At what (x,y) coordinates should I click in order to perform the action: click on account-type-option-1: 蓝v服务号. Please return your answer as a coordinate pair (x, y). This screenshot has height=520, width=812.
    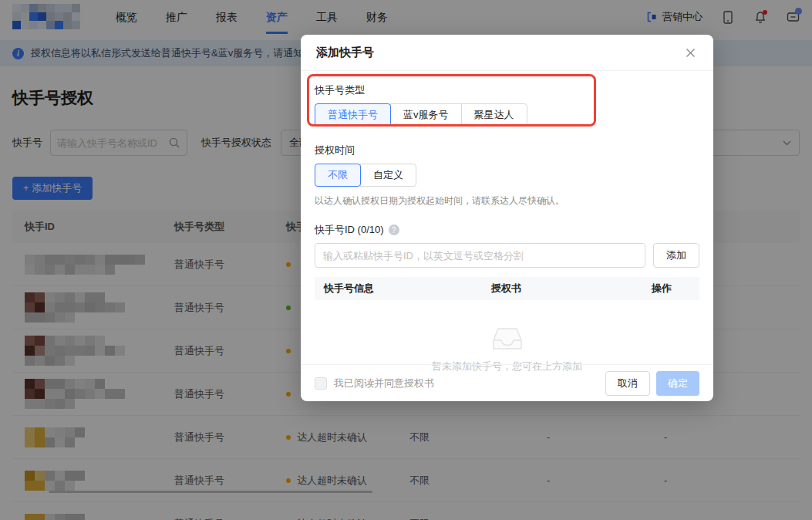
    Looking at the image, I should click on (426, 115).